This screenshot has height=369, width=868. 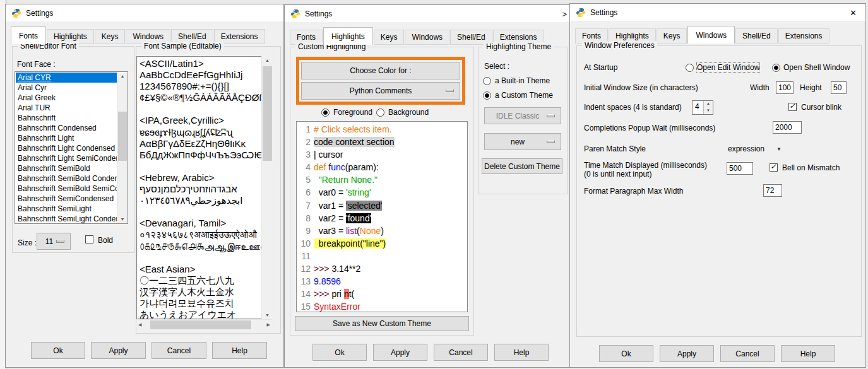 I want to click on tab-keys: Keys, so click(x=110, y=37).